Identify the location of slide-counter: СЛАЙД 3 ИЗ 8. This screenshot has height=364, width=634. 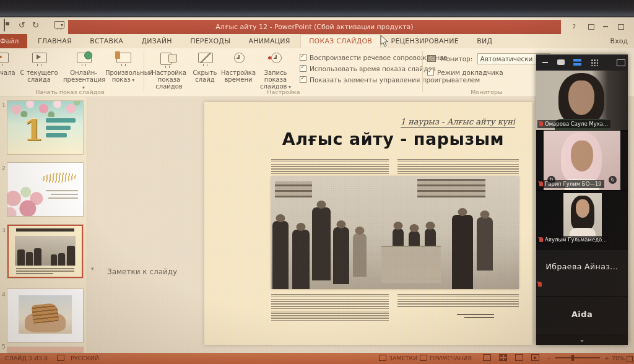
(26, 358).